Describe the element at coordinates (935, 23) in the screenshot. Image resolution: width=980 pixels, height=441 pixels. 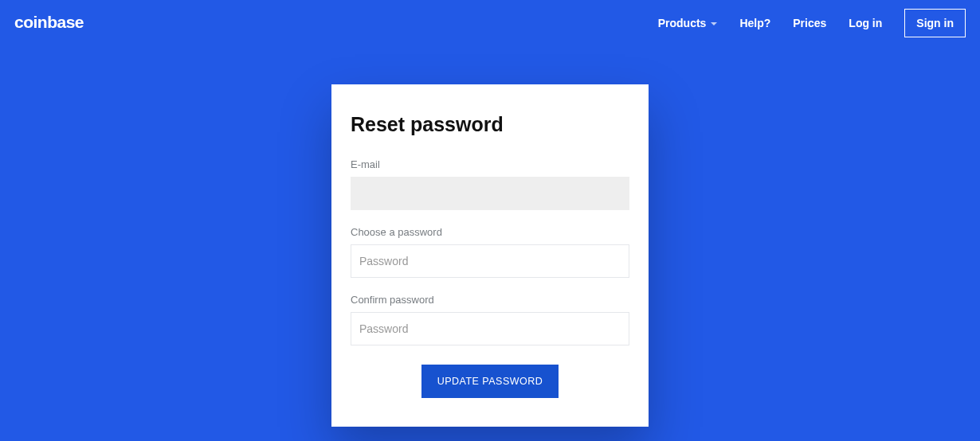
I see `signin-button: Sign in` at that location.